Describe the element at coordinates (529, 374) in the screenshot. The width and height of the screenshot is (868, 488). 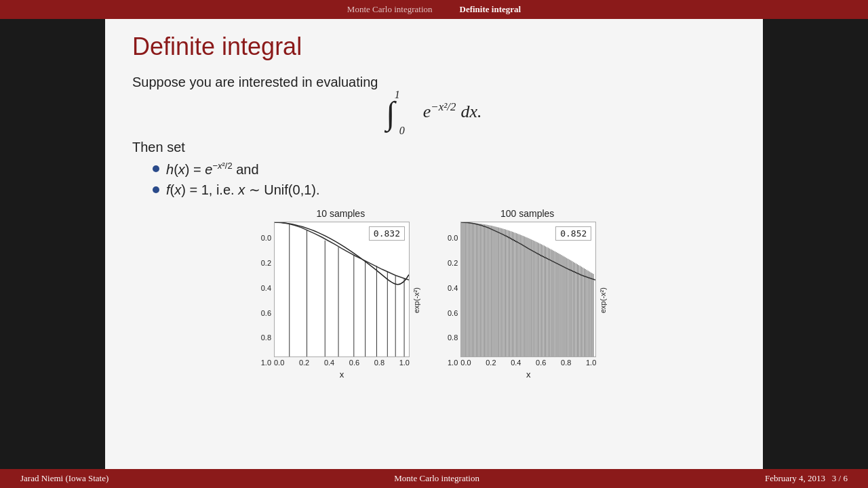
I see `chart-100-x-label: x` at that location.